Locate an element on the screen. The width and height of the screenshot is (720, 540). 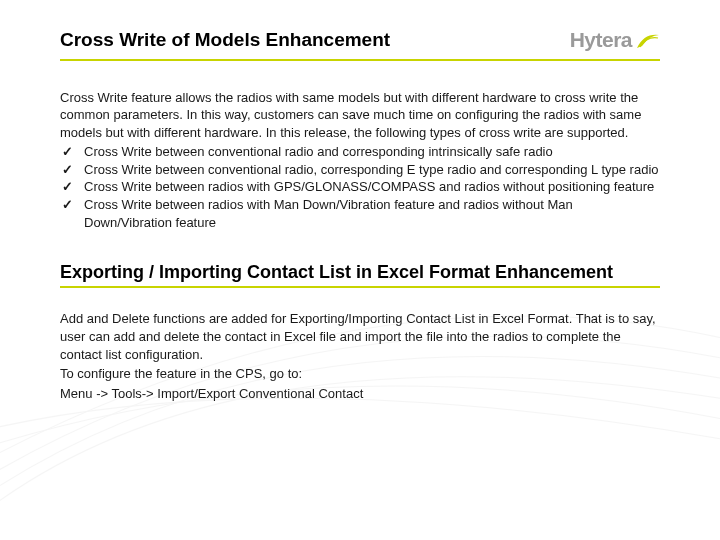
section1-intro: Cross Write feature allows the radios wi… is located at coordinates (360, 116).